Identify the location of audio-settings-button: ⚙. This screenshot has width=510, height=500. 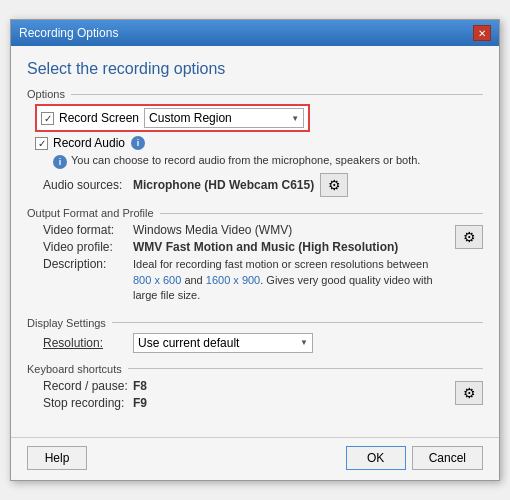
(334, 185).